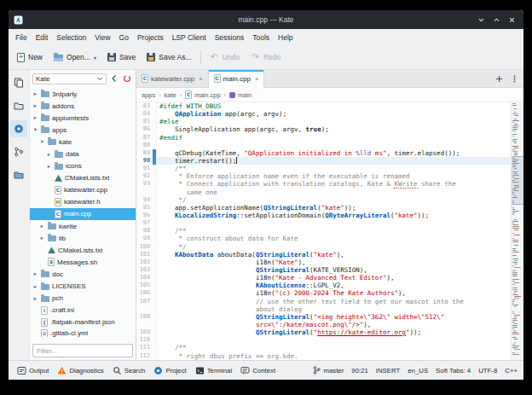 The width and height of the screenshot is (532, 395). I want to click on breadcrumb-apps: apps, so click(148, 96).